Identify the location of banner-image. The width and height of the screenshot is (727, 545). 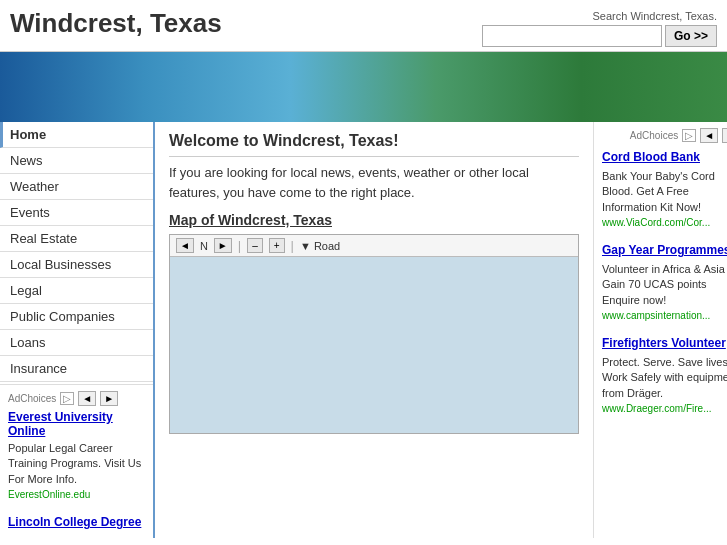
(364, 87).